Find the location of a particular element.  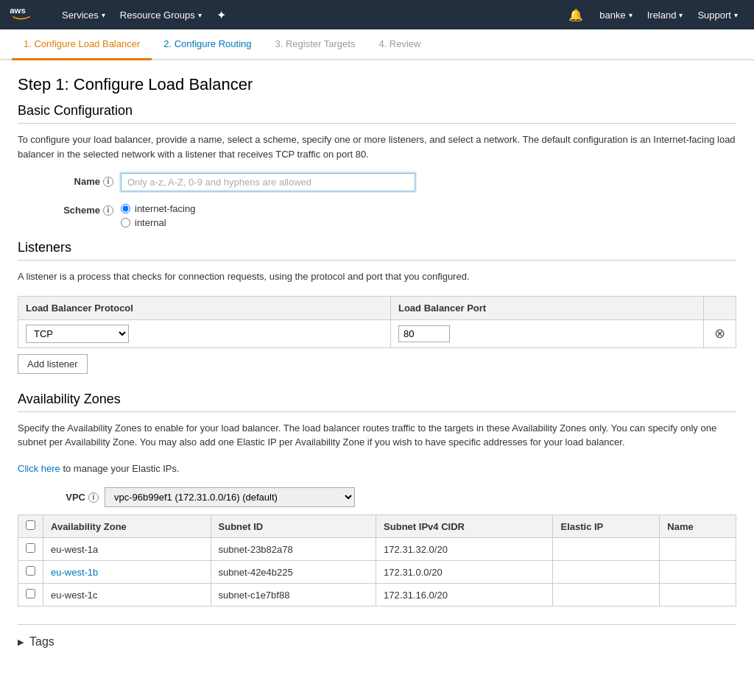

az-row-1-checkbox is located at coordinates (31, 548).